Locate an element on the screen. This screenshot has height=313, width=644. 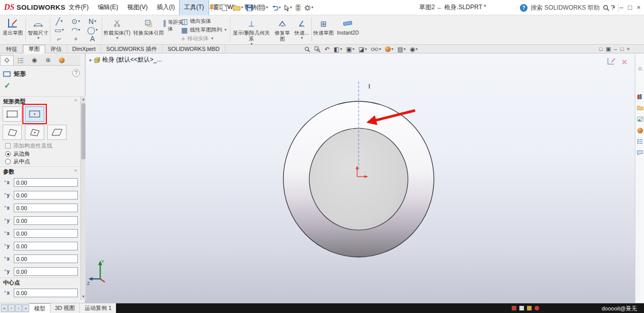
zoom-fit-button is located at coordinates (307, 49).